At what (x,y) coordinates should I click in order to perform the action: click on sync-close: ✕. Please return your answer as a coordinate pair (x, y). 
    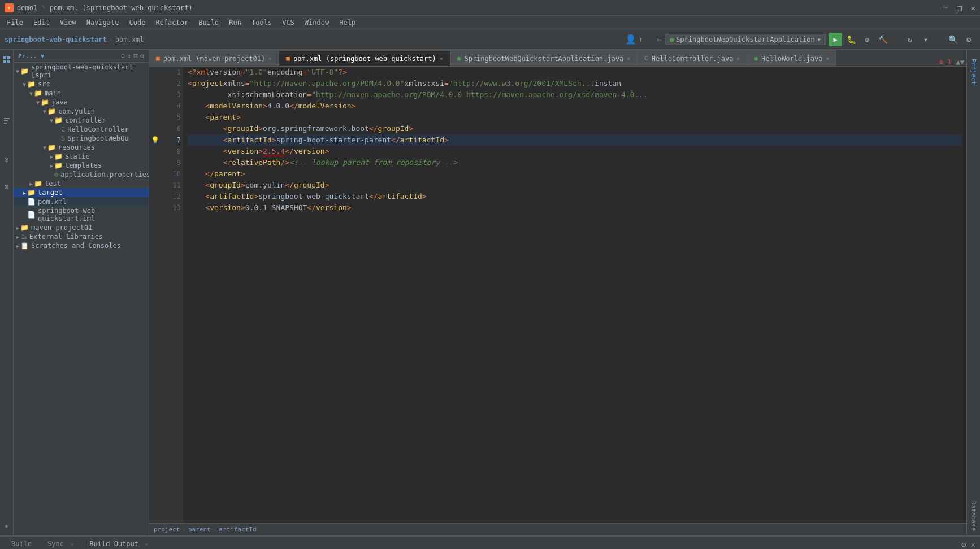
    Looking at the image, I should click on (72, 544).